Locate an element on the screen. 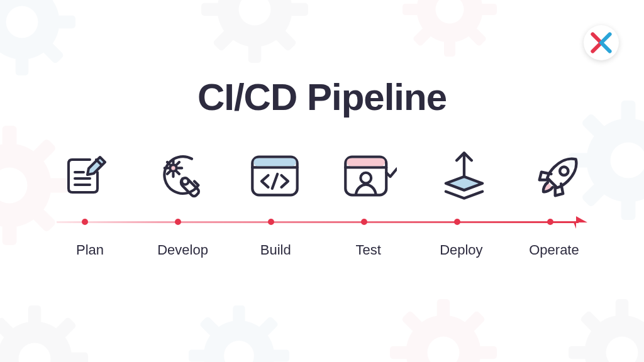 The image size is (644, 362). brand-x-icon is located at coordinates (601, 43).